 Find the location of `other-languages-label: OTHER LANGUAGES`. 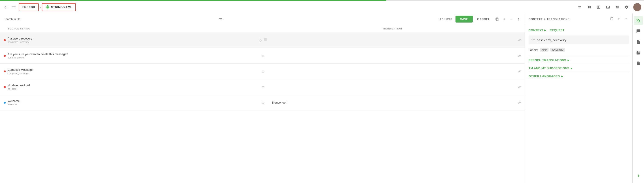

other-languages-label: OTHER LANGUAGES is located at coordinates (544, 76).